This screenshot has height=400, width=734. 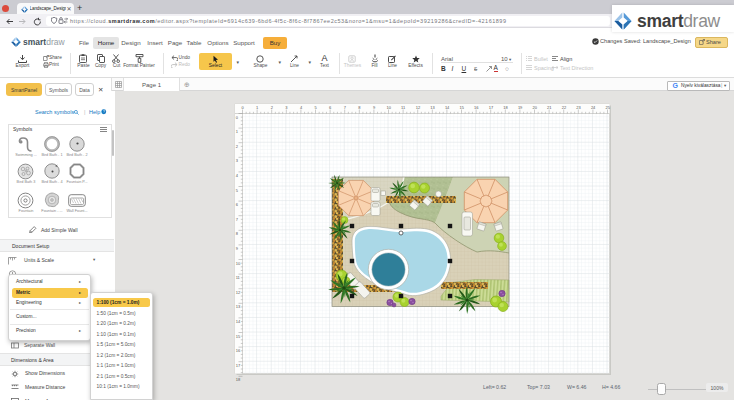 I want to click on svg-text: 25, so click(x=608, y=108).